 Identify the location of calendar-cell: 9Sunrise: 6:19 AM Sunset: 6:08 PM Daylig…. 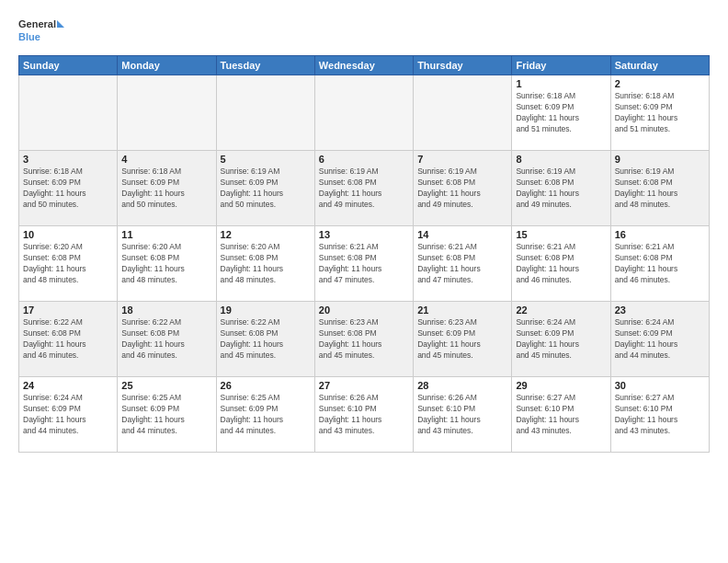
(660, 189).